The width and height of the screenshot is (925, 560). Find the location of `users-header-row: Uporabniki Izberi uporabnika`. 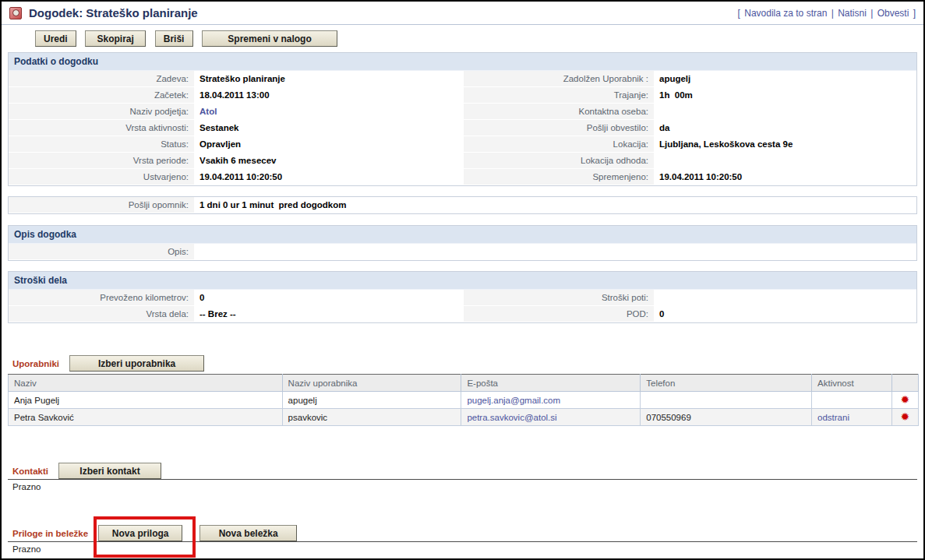

users-header-row: Uporabniki Izberi uporabnika is located at coordinates (463, 363).